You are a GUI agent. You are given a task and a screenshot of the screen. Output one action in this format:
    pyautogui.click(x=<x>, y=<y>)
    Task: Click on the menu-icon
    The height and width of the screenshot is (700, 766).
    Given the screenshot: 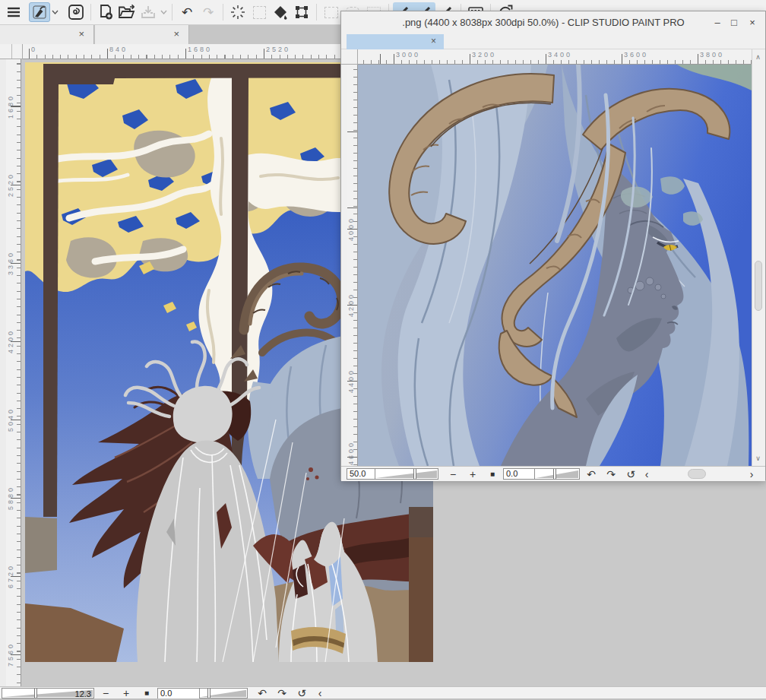 What is the action you would take?
    pyautogui.click(x=14, y=12)
    